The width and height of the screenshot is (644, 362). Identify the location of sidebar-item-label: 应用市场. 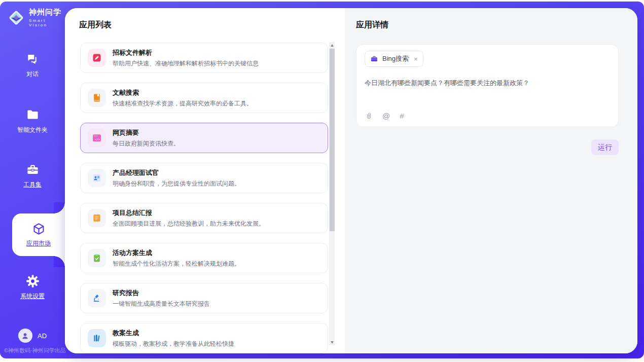
(39, 243).